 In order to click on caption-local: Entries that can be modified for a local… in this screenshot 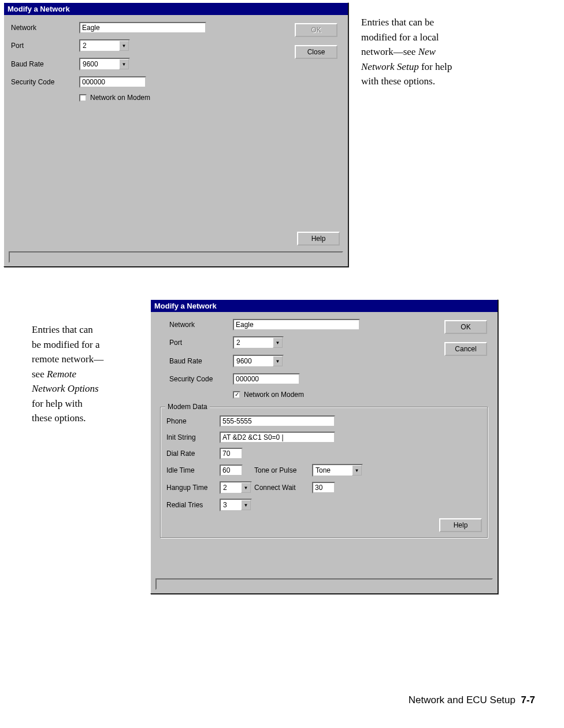, I will do `click(445, 52)`.